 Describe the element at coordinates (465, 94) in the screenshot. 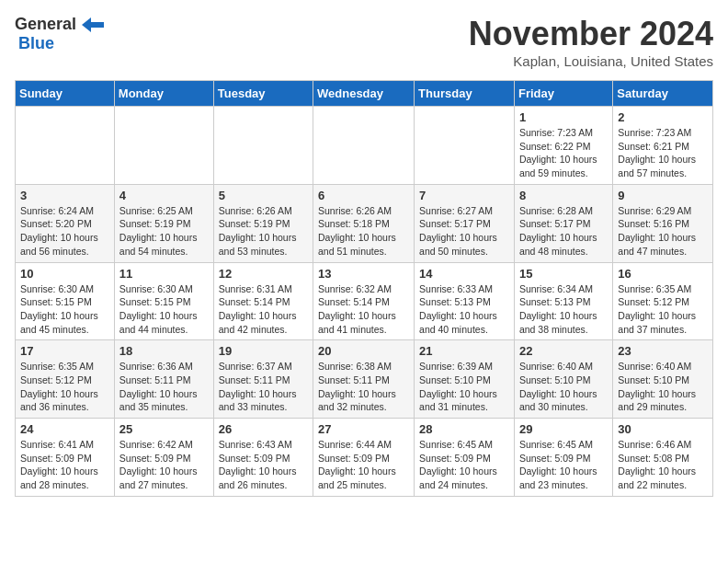

I see `weekday-header-cell: Thursday` at that location.